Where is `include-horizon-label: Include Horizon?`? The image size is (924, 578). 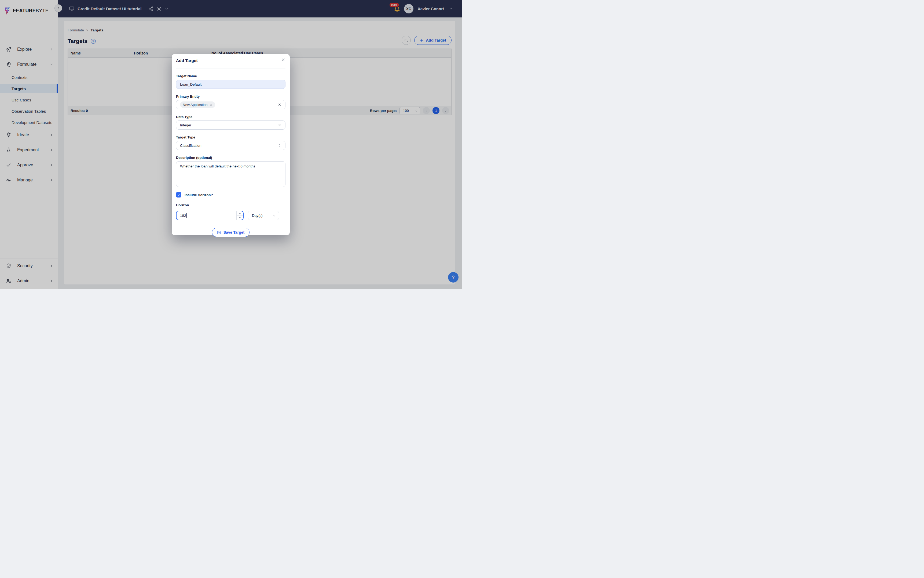 include-horizon-label: Include Horizon? is located at coordinates (199, 195).